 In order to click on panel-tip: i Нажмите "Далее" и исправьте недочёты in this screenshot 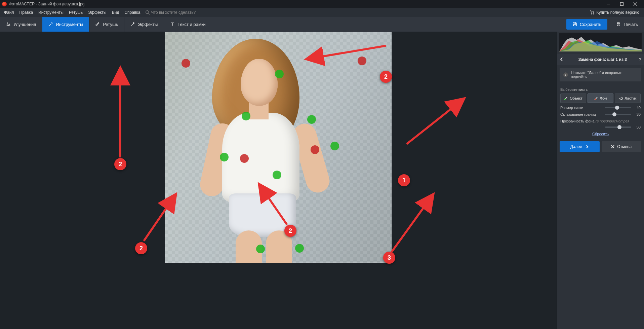, I will do `click(600, 75)`.